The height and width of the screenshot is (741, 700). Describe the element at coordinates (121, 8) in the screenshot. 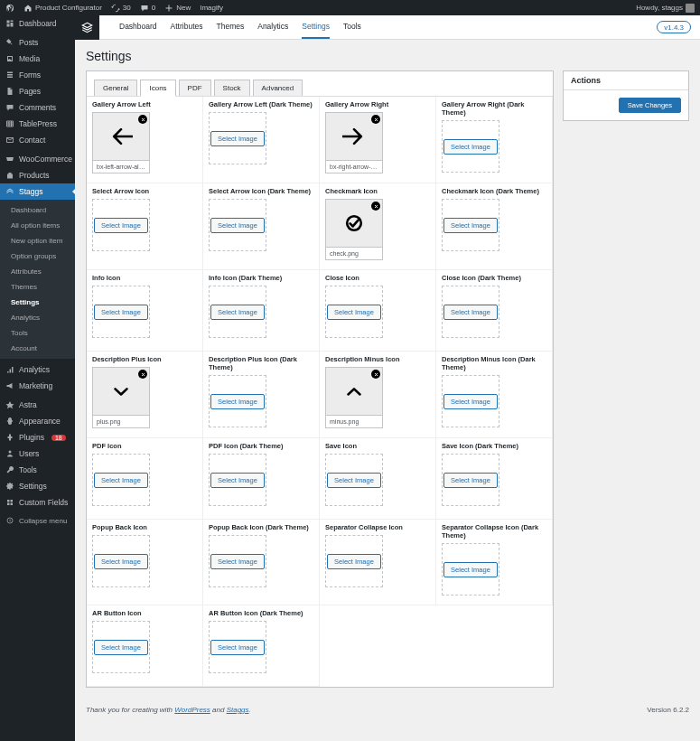

I see `ab-updates: 30` at that location.